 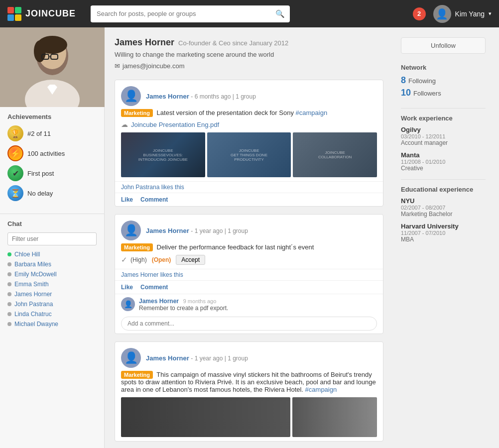 I want to click on chat-user-chloe: Chloe Hill, so click(x=52, y=254).